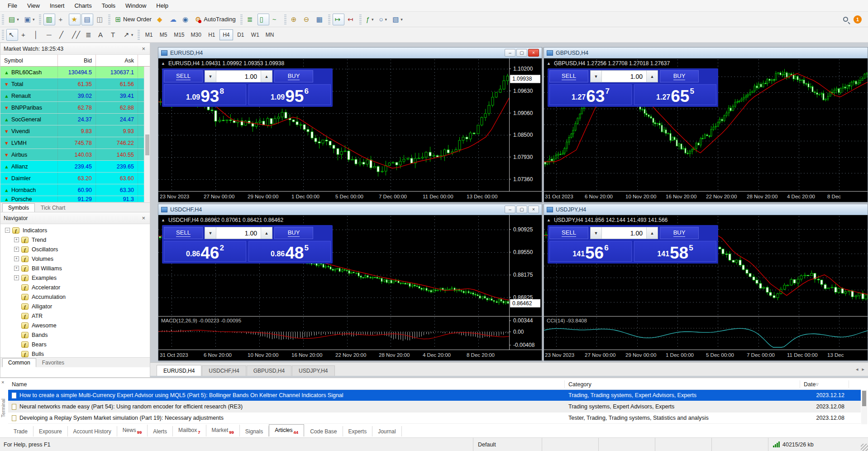 This screenshot has width=868, height=451. Describe the element at coordinates (320, 19) in the screenshot. I see `tile-windows-button: ▦` at that location.